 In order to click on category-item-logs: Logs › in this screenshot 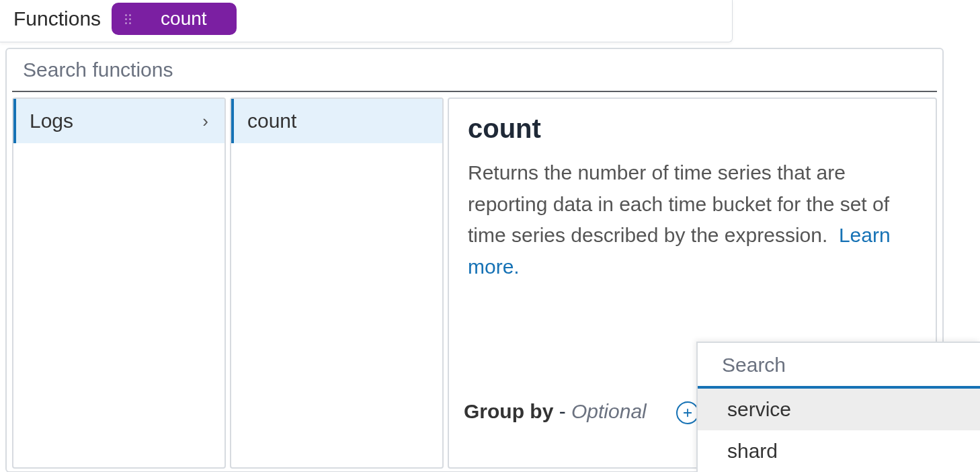, I will do `click(119, 121)`.